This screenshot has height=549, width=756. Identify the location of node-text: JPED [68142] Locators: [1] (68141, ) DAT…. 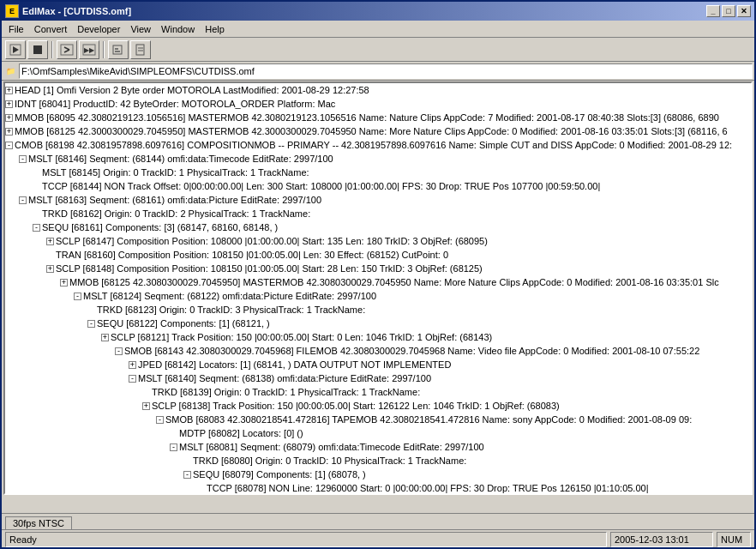
(295, 365).